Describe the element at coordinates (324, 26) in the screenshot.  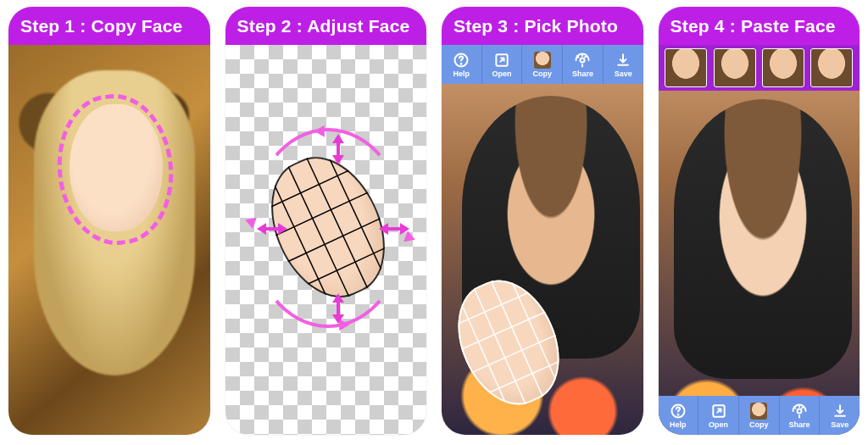
I see `step-title: Step 2 : Adjust Face` at that location.